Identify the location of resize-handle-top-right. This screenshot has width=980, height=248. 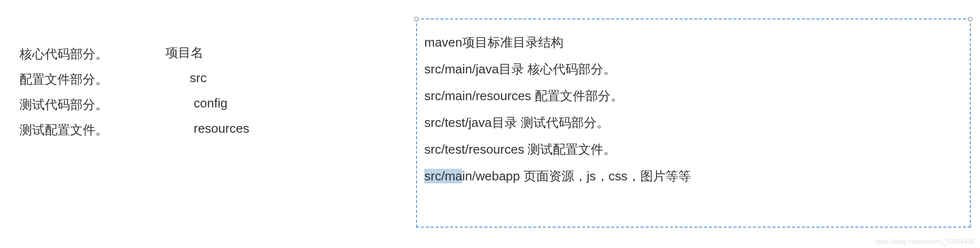
(970, 19).